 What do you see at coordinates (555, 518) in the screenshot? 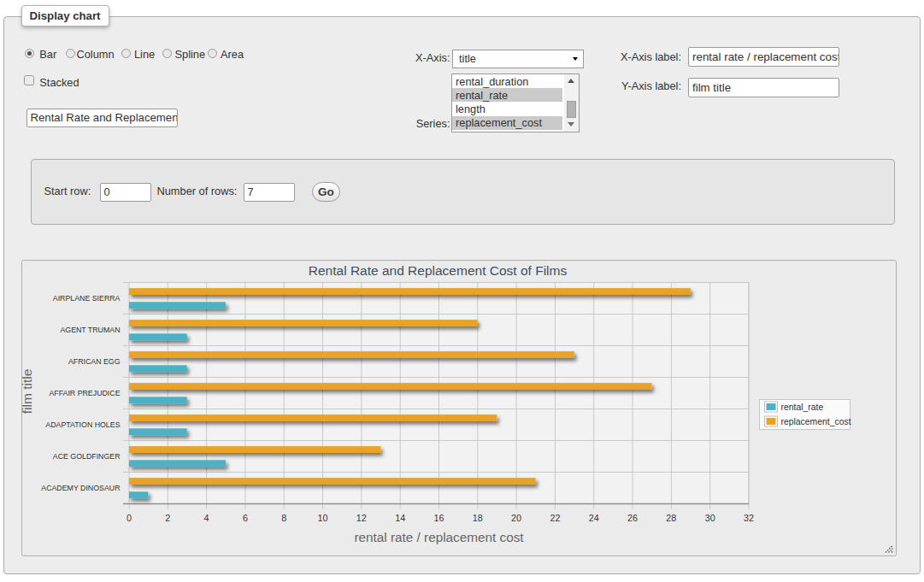
I see `svg-text: 22` at bounding box center [555, 518].